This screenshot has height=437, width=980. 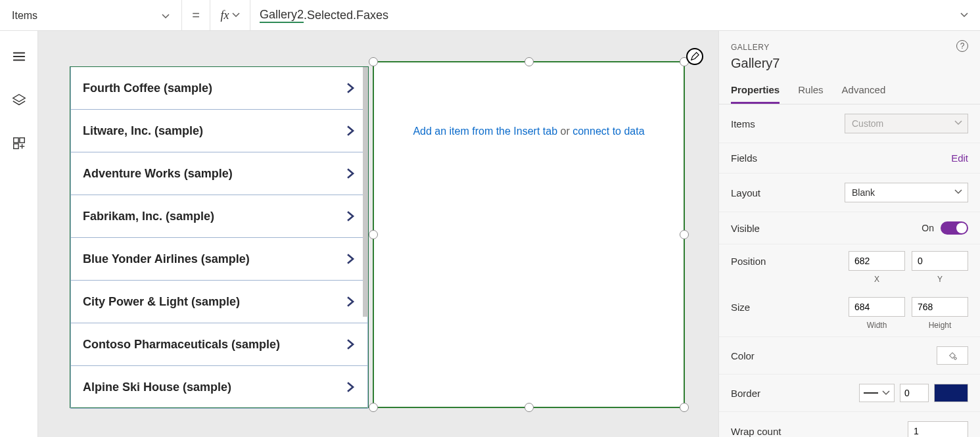 What do you see at coordinates (565, 131) in the screenshot?
I see `hint-or-text: or` at bounding box center [565, 131].